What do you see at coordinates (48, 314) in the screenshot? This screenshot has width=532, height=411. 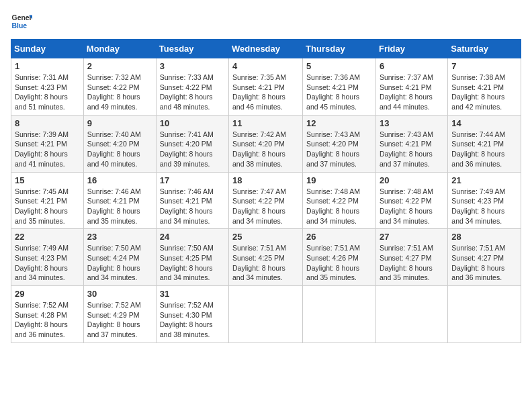 I see `day-cell: 29Sunrise: 7:52 AMSunset: 4:28 PMDayligh…` at bounding box center [48, 314].